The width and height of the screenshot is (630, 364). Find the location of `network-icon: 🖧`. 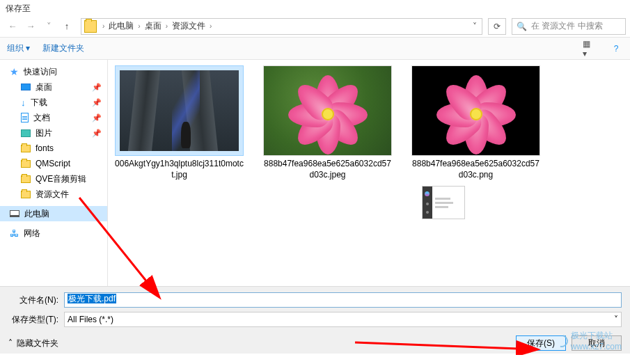

network-icon: 🖧 is located at coordinates (14, 234).